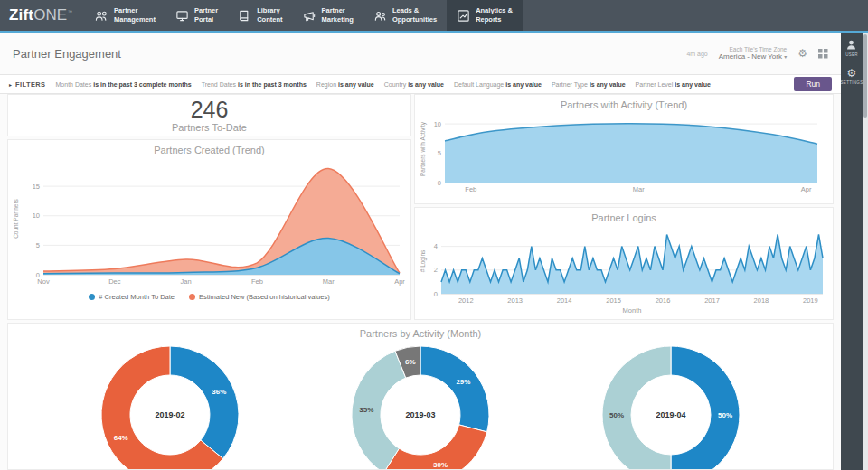 The height and width of the screenshot is (470, 868). I want to click on partners-to-date-tile: 246 Partners To-Date, so click(210, 116).